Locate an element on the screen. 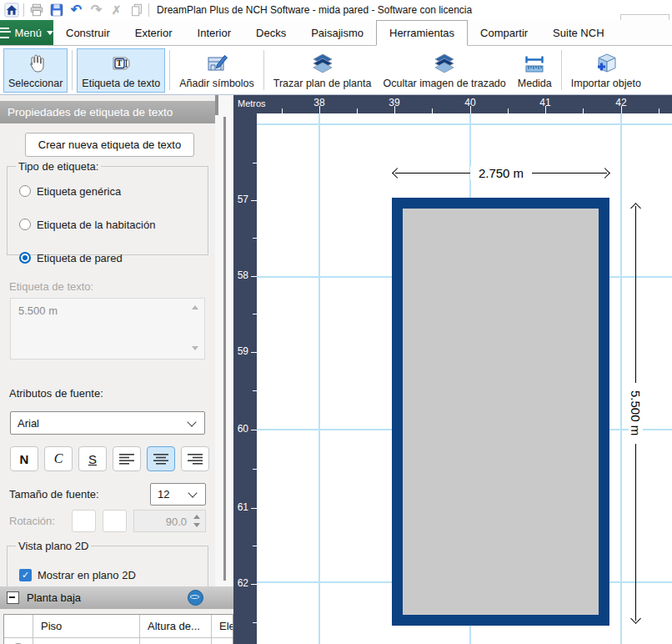  home-icon is located at coordinates (12, 10).